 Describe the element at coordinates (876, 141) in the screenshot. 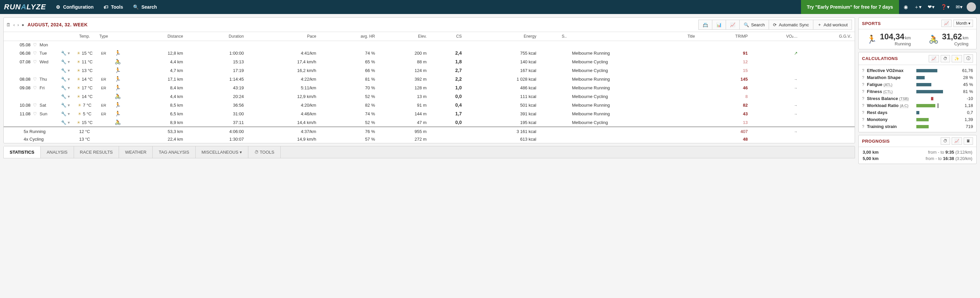

I see `prognosis-title: PROGNOSIS` at that location.